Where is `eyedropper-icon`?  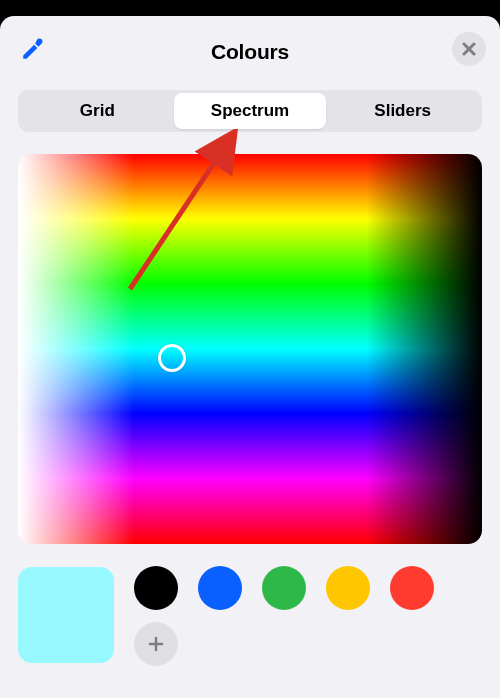
eyedropper-icon is located at coordinates (33, 49).